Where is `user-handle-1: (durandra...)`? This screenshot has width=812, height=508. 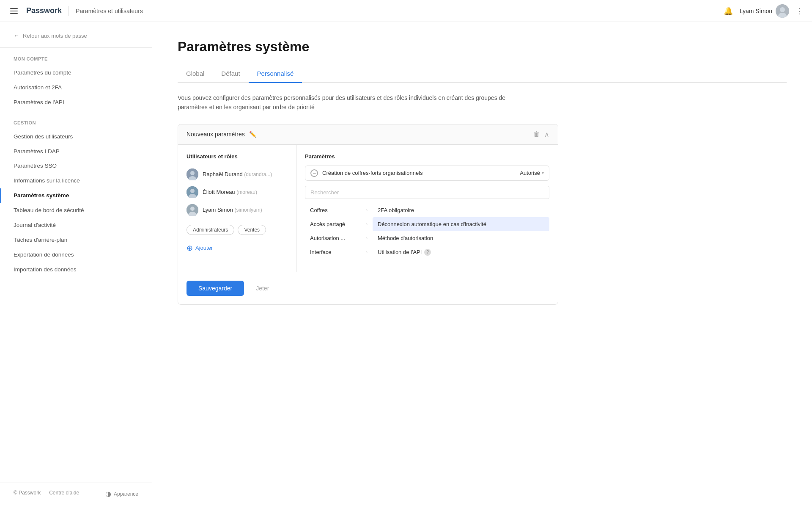
user-handle-1: (durandra...) is located at coordinates (258, 174).